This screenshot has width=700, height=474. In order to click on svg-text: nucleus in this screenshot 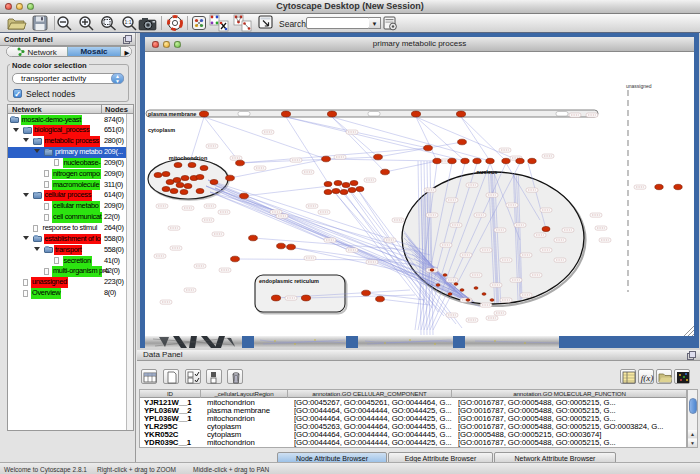, I will do `click(488, 172)`.